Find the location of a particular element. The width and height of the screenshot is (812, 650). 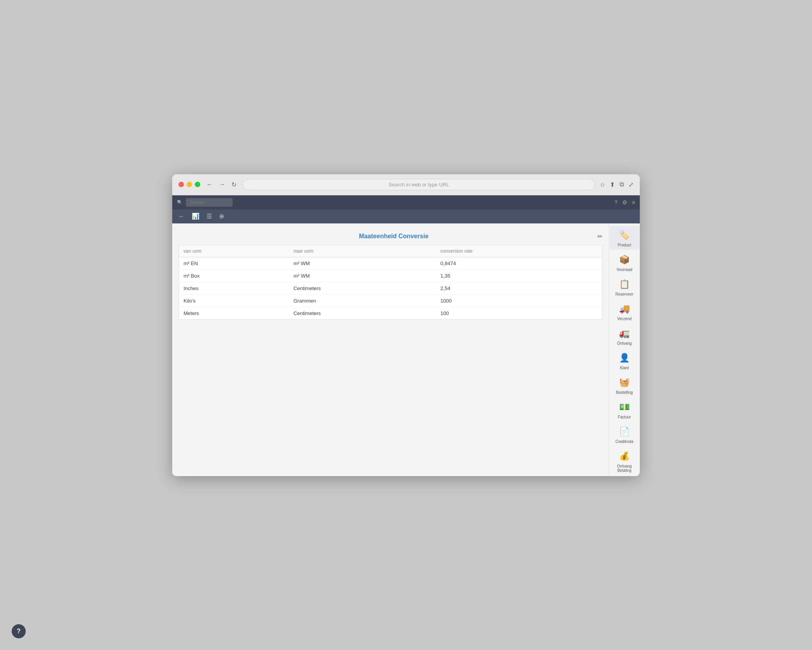

cell-van-uom: m² EN is located at coordinates (234, 263).